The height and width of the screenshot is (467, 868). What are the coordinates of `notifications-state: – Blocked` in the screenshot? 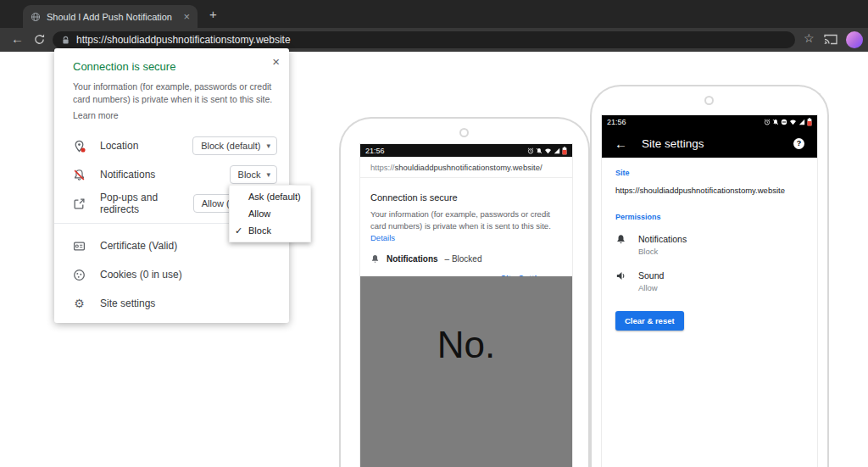 It's located at (464, 259).